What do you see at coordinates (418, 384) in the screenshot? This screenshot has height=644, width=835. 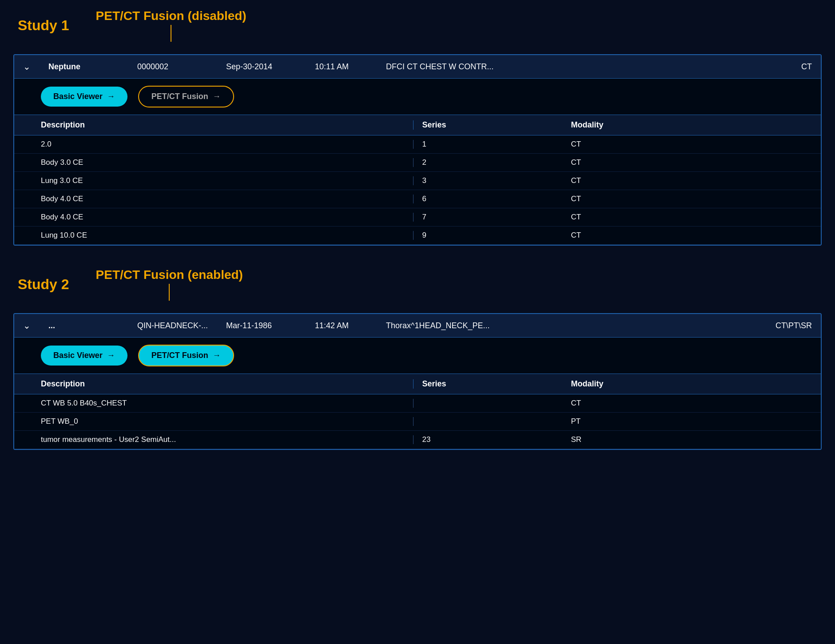 I see `study-2-table-header: Description Series Modality` at bounding box center [418, 384].